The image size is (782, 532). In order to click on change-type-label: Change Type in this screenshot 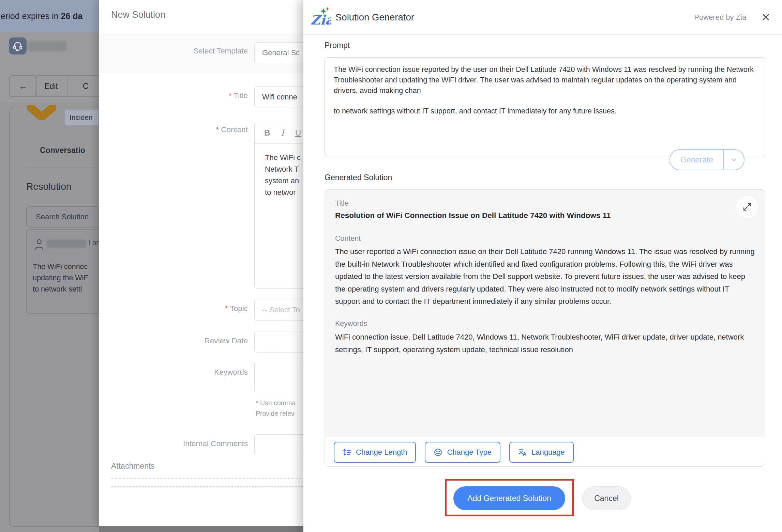, I will do `click(469, 452)`.